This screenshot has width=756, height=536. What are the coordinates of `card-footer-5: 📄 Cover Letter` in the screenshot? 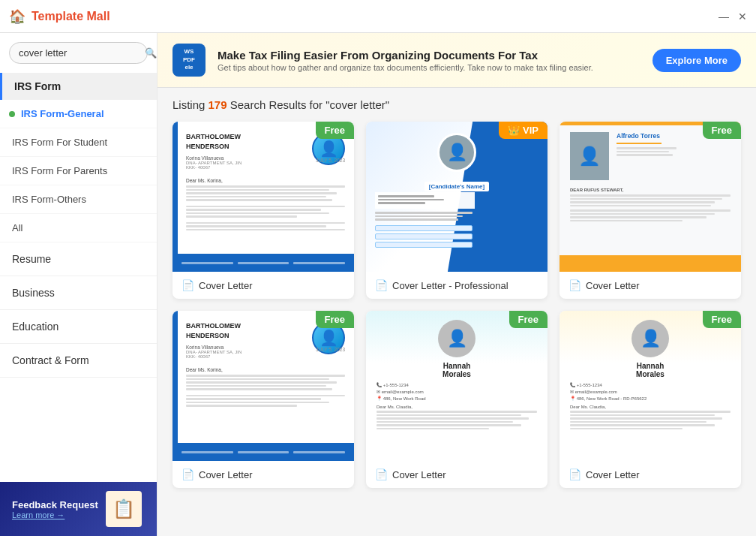 It's located at (457, 474).